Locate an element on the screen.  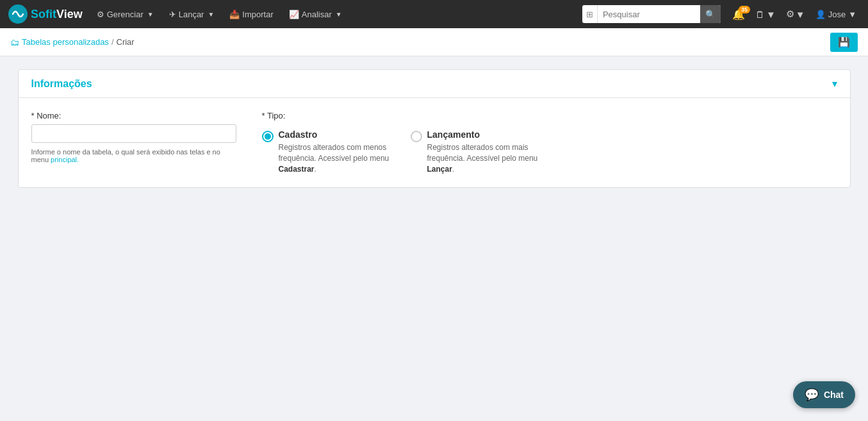
notifications-button: 🔔 35 is located at coordinates (739, 14).